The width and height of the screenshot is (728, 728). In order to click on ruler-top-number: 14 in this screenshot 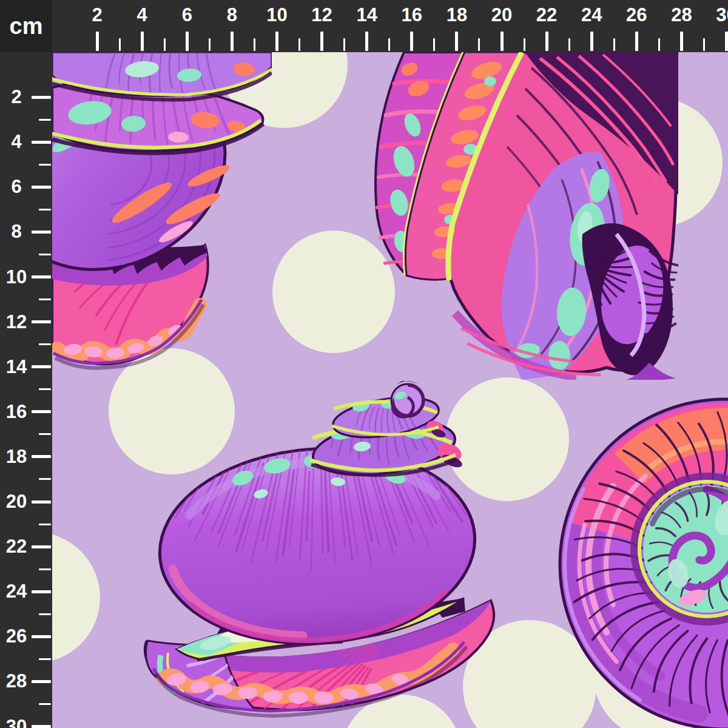, I will do `click(367, 15)`.